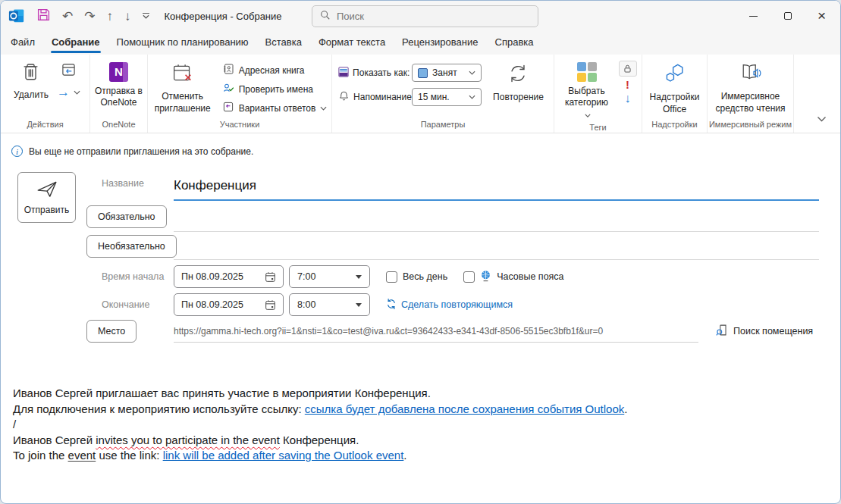 The width and height of the screenshot is (841, 504). What do you see at coordinates (127, 217) in the screenshot?
I see `required-button: Обязательно` at bounding box center [127, 217].